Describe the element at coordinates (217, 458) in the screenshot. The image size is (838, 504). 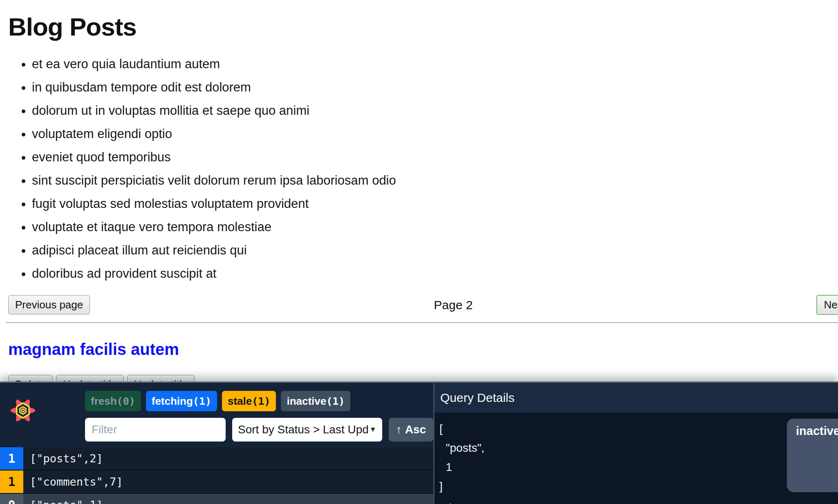
I see `query-row-posts-2: 1 ["posts",2]` at that location.